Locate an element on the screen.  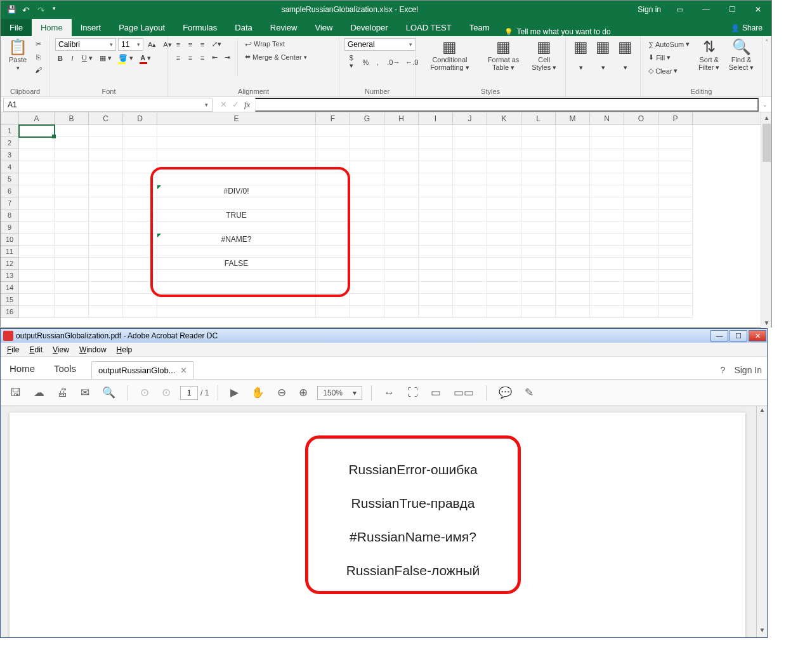
cell-L16 is located at coordinates (539, 312).